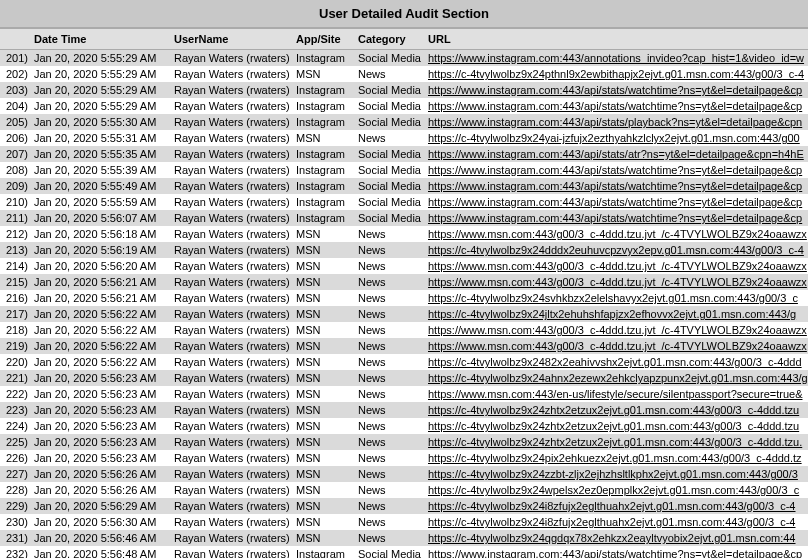  What do you see at coordinates (404, 186) in the screenshot?
I see `table-row: 209)Jan 20, 2020 5:55:49 AMRayan Waters …` at bounding box center [404, 186].